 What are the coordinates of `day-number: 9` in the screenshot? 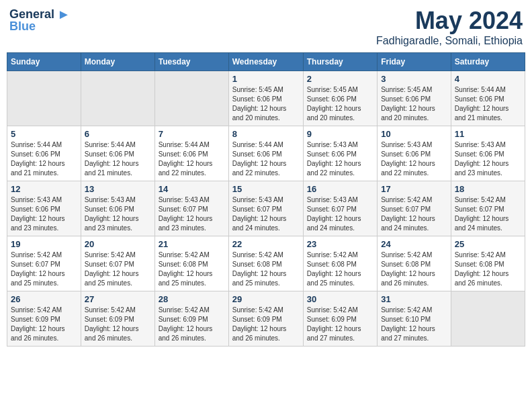 It's located at (340, 134).